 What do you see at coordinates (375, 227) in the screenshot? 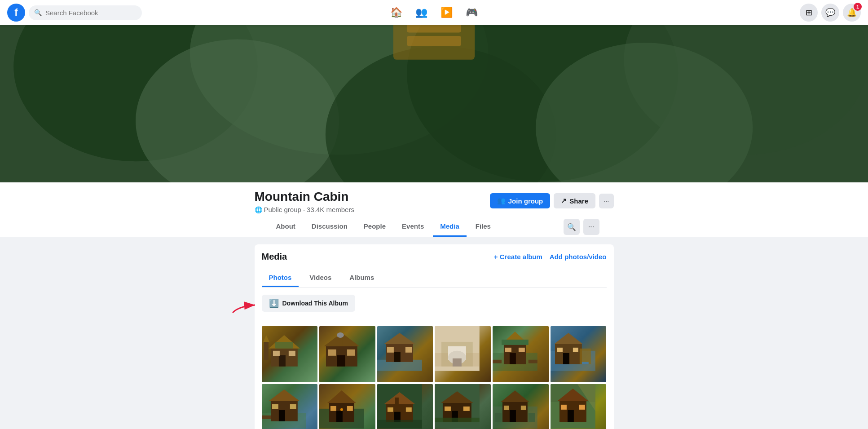
I see `tab-people: People` at bounding box center [375, 227].